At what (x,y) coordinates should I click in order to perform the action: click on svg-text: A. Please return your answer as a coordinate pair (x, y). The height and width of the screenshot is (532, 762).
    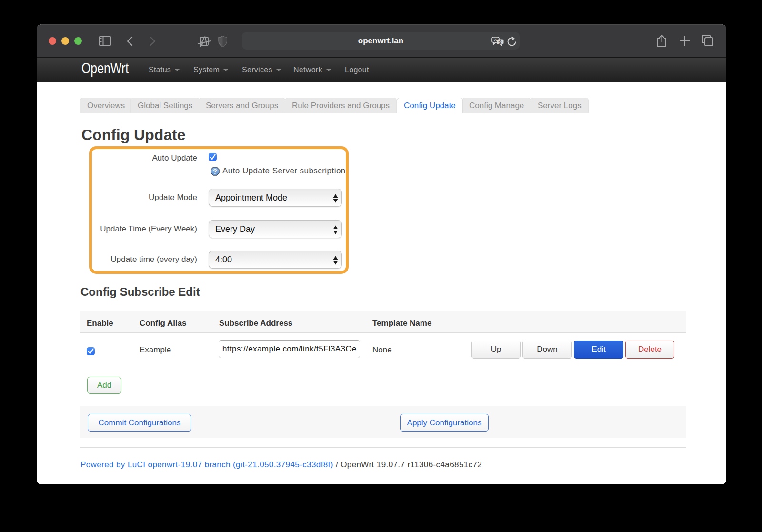
    Looking at the image, I should click on (495, 40).